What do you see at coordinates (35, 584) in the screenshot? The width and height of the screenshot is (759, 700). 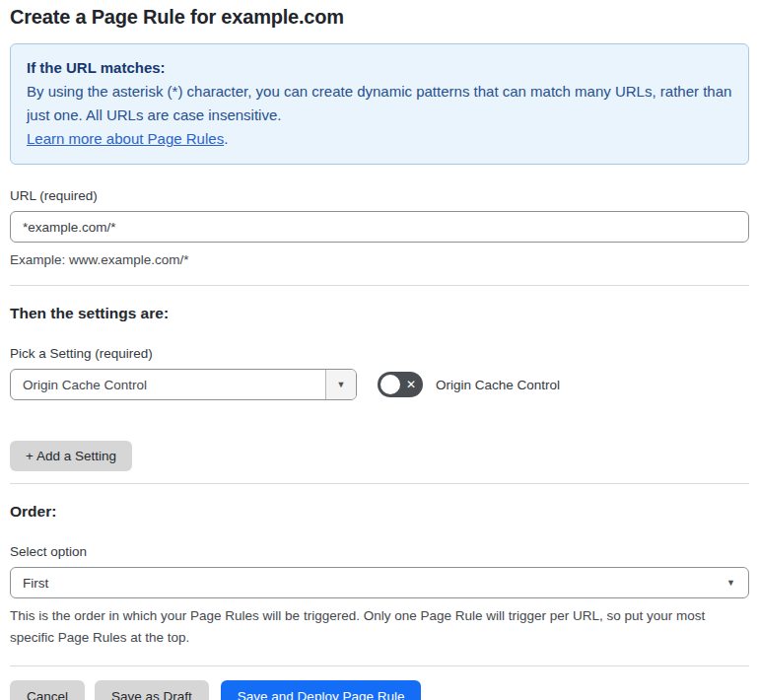 I see `order-select-value: First` at bounding box center [35, 584].